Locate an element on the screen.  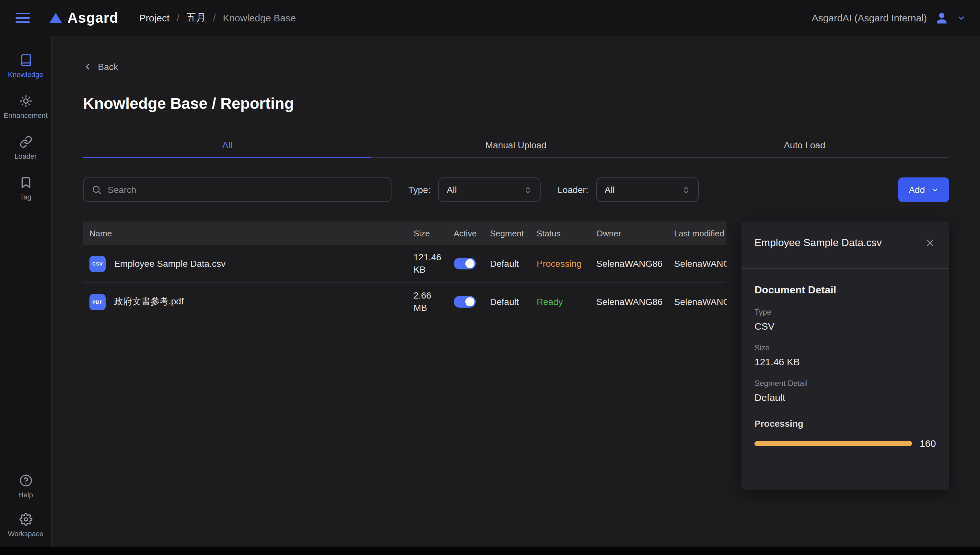
tab-all: All is located at coordinates (227, 145).